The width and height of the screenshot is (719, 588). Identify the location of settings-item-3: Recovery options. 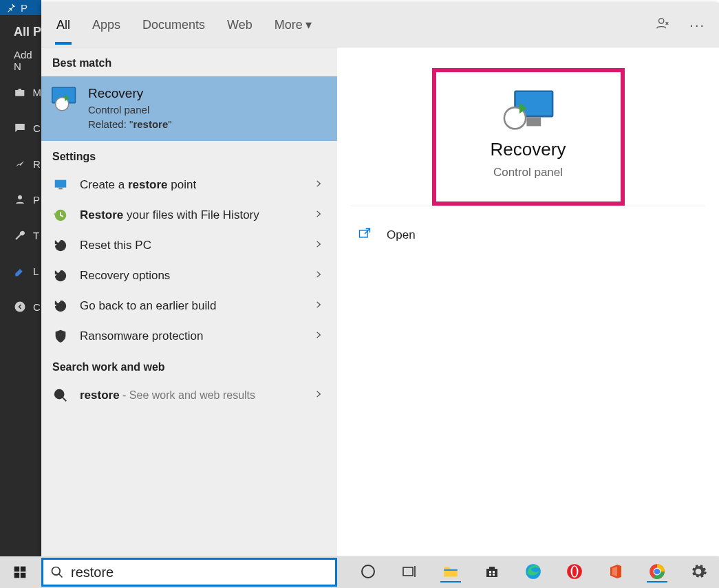
(189, 276).